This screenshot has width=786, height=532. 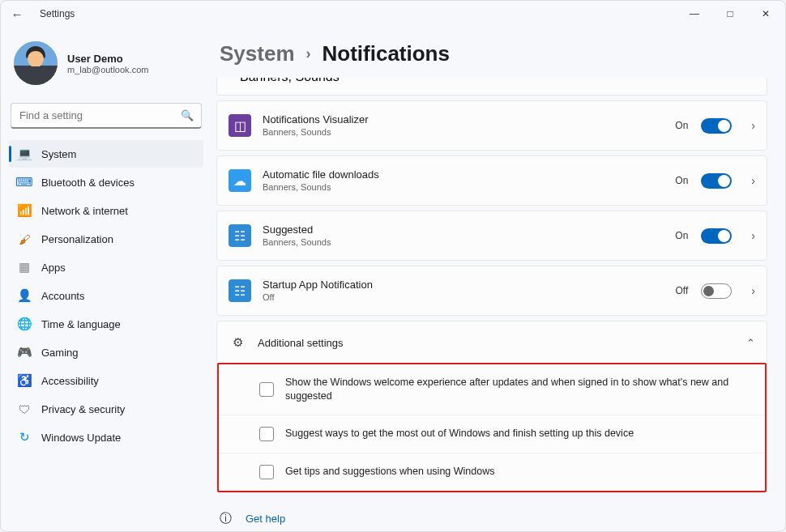 What do you see at coordinates (106, 116) in the screenshot?
I see `search-box: 🔍` at bounding box center [106, 116].